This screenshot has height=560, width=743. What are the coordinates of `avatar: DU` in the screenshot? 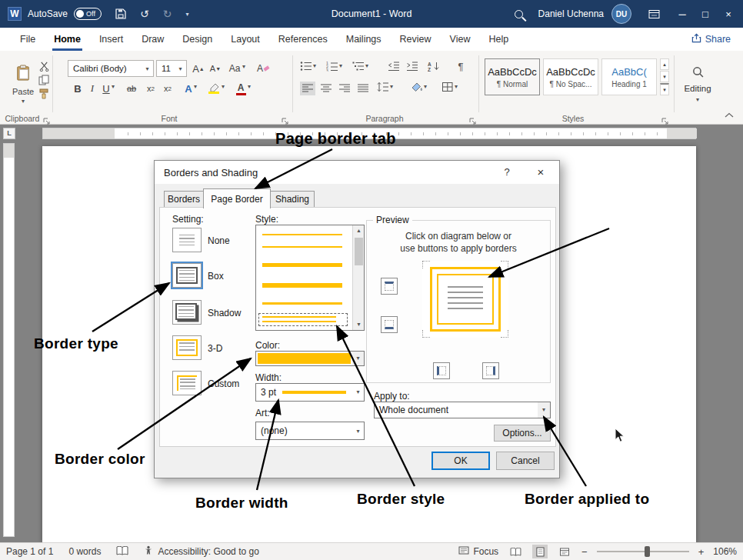 It's located at (621, 14).